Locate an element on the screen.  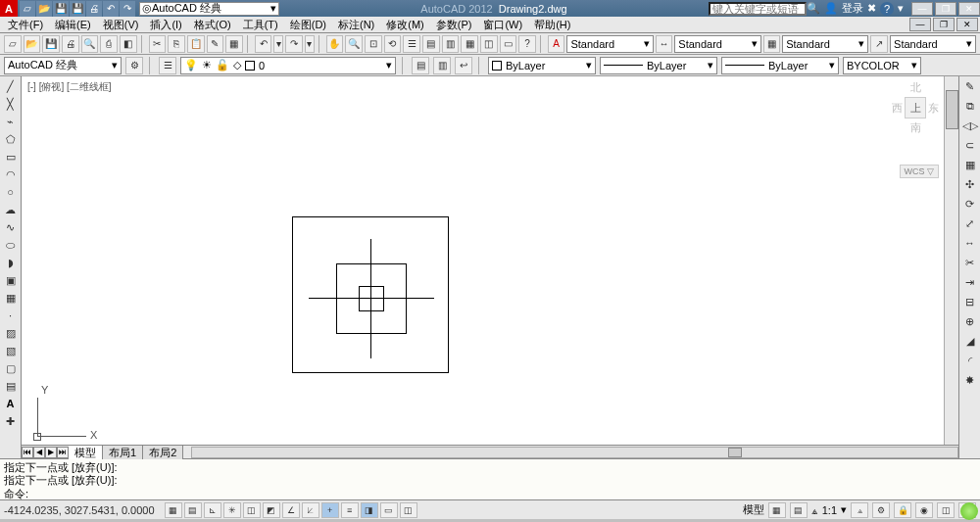
menu-dimension: 标注(N) is located at coordinates (357, 25).